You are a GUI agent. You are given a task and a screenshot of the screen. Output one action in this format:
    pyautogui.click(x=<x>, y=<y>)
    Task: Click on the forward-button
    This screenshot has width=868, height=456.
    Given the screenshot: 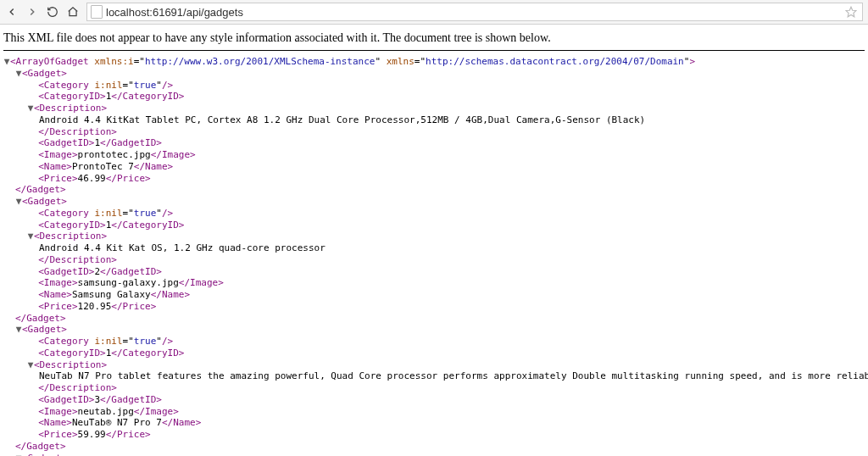 What is the action you would take?
    pyautogui.click(x=32, y=12)
    